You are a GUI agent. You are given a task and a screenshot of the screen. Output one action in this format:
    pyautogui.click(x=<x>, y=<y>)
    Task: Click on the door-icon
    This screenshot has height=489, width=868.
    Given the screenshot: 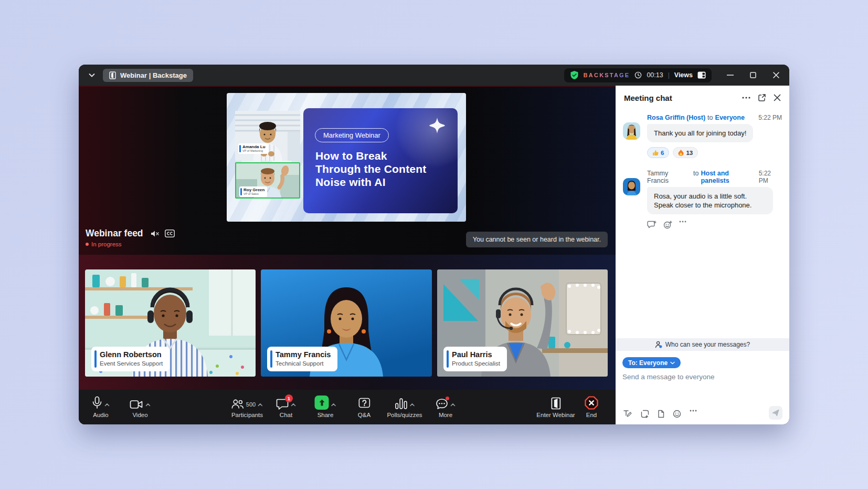 What is the action you would take?
    pyautogui.click(x=112, y=76)
    